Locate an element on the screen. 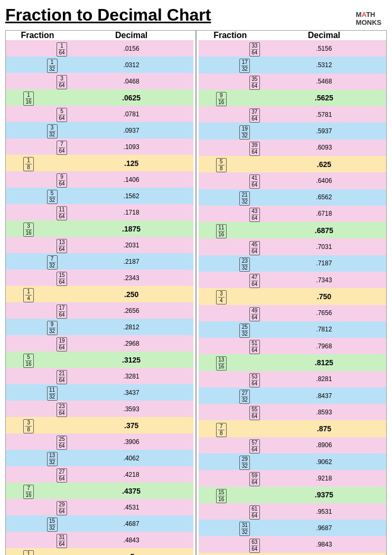 Image resolution: width=392 pixels, height=555 pixels. decimal-value: .3906 is located at coordinates (131, 442).